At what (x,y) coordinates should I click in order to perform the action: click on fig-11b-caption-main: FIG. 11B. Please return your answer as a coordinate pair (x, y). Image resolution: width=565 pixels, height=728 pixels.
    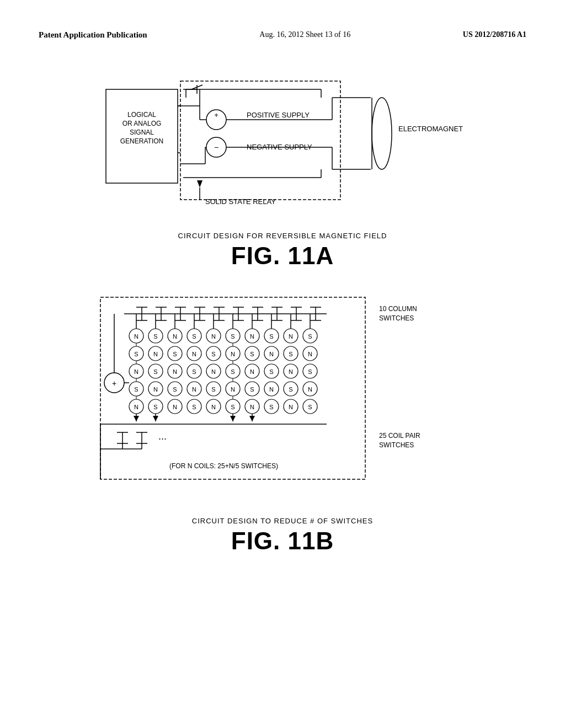
    Looking at the image, I should click on (282, 541).